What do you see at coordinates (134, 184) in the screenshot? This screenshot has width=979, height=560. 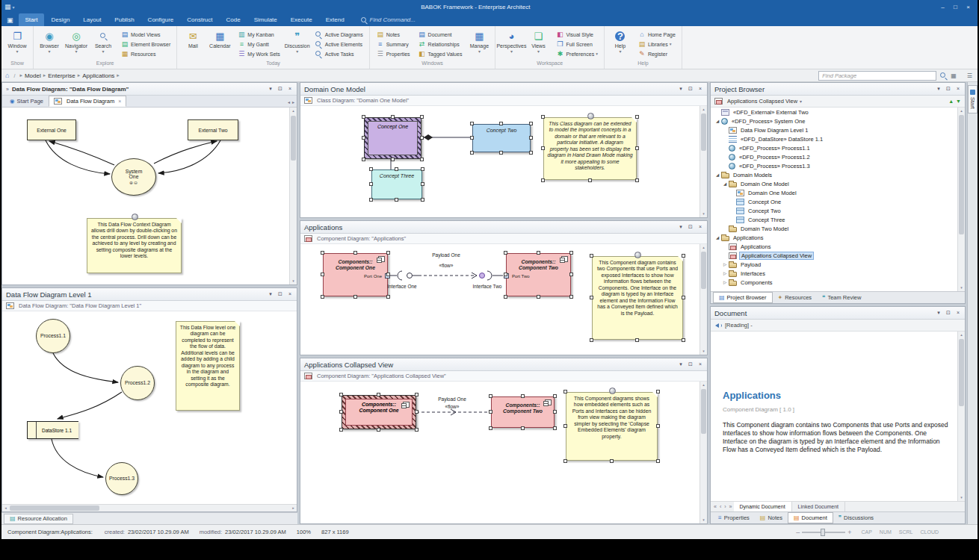 I see `composite-diagram-icon: ⊕⊖` at bounding box center [134, 184].